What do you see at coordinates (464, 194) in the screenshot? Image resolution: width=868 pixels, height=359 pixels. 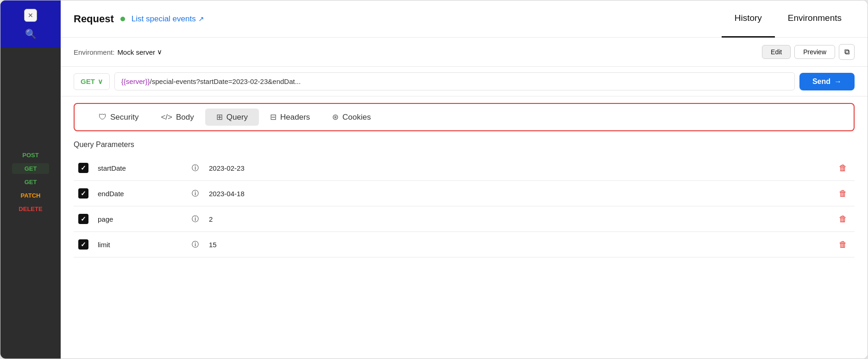 I see `table-row: endDate ⓘ 2023-04-18 🗑` at bounding box center [464, 194].